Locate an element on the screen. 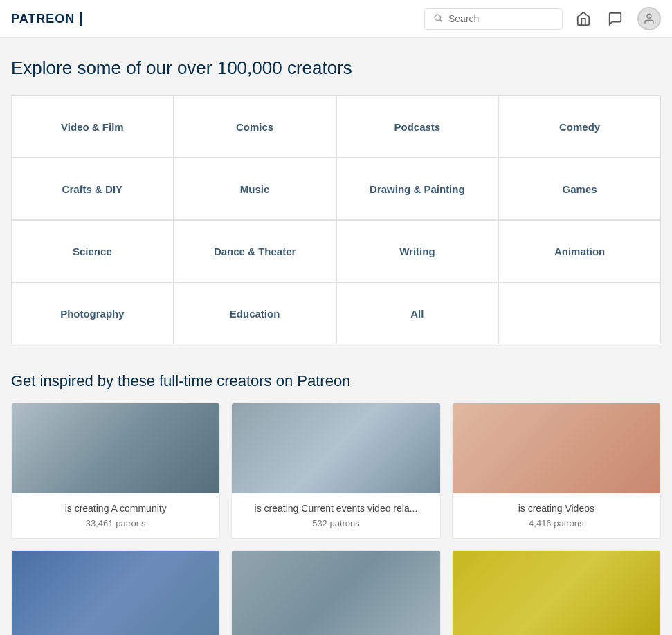  category-label-science: Science is located at coordinates (93, 252).